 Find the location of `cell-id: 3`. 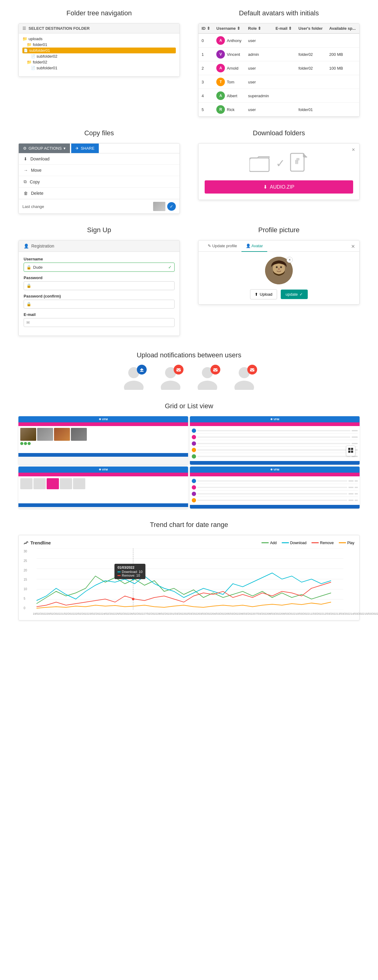

cell-id: 3 is located at coordinates (206, 82).